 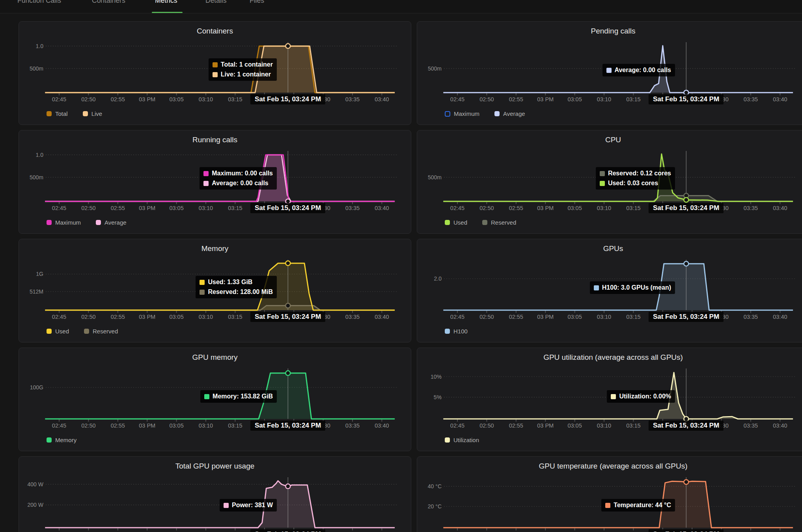 I want to click on chart-tooltip: Temperature: 44 °C, so click(x=638, y=505).